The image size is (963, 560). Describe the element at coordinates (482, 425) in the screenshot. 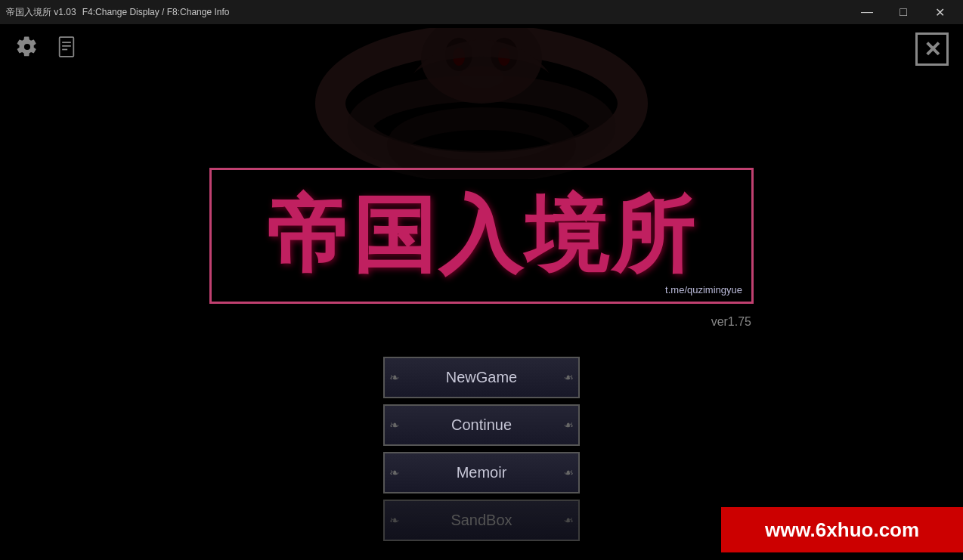

I see `continue-button: Continue` at that location.